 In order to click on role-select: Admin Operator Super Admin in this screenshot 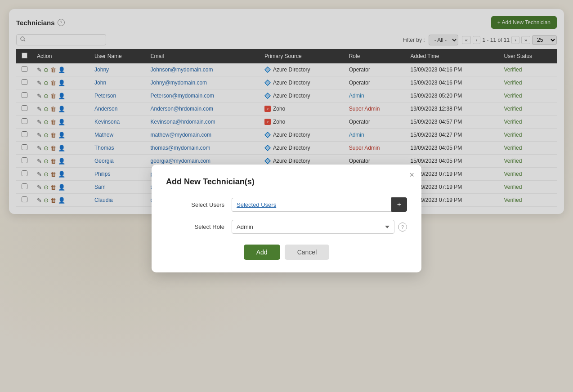, I will do `click(313, 227)`.